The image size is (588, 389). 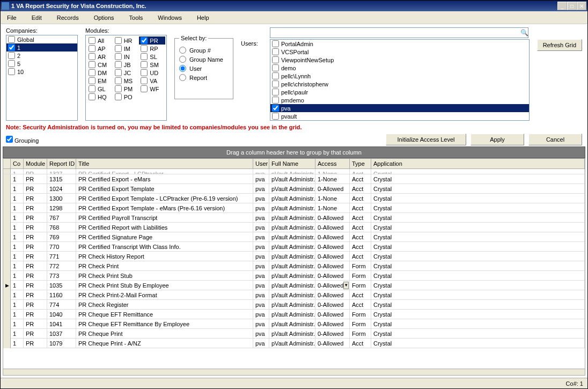 What do you see at coordinates (294, 383) in the screenshot?
I see `status-bar: Co#: 1` at bounding box center [294, 383].